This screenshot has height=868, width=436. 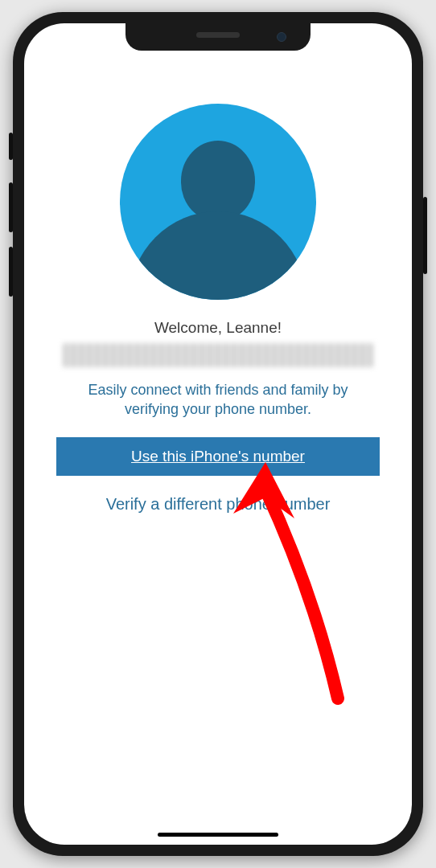 What do you see at coordinates (218, 400) in the screenshot?
I see `description-text: Easily connect with friends and family b…` at bounding box center [218, 400].